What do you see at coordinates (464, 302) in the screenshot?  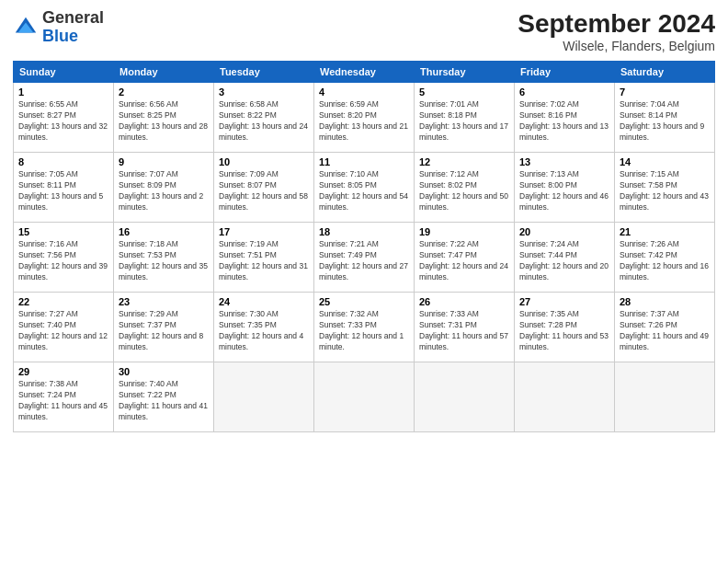 I see `day-number: 26` at bounding box center [464, 302].